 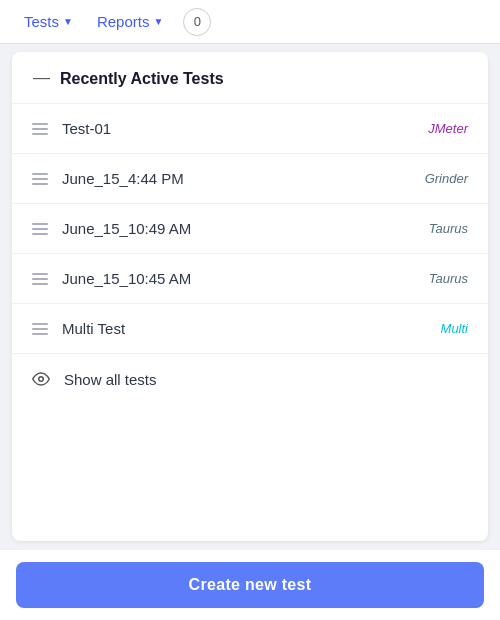 I want to click on section-header: ⸻ Recently Active Tests, so click(x=250, y=78).